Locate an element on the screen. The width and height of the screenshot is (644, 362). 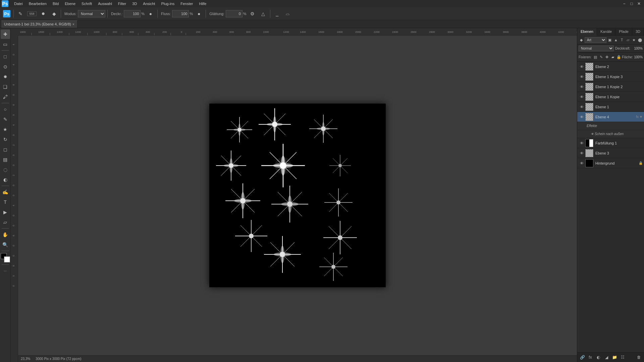
blend-mode-select: Normal Aufhellen Abdunkeln Multipliziere… is located at coordinates (596, 48).